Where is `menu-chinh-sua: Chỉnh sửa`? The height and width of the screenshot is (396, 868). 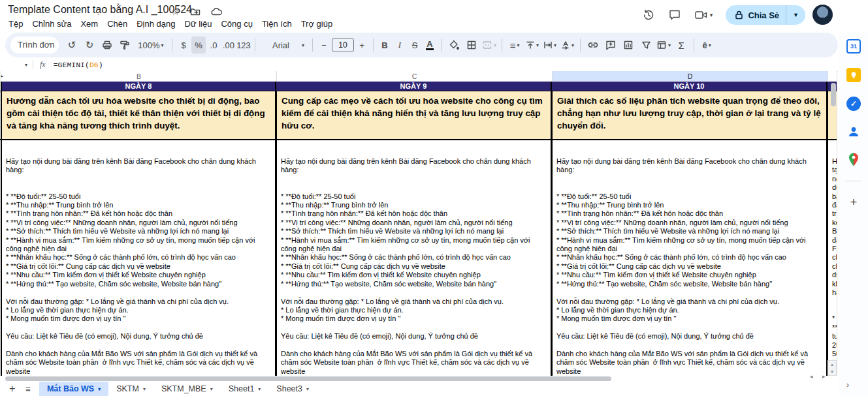
menu-chinh-sua: Chỉnh sửa is located at coordinates (52, 23).